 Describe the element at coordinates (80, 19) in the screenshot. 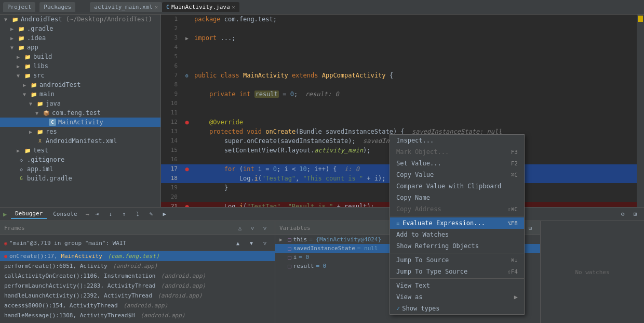

I see `sidebar-root: ▼ 📁 AndroidTest (~/Desktop/AndroidTest)` at that location.